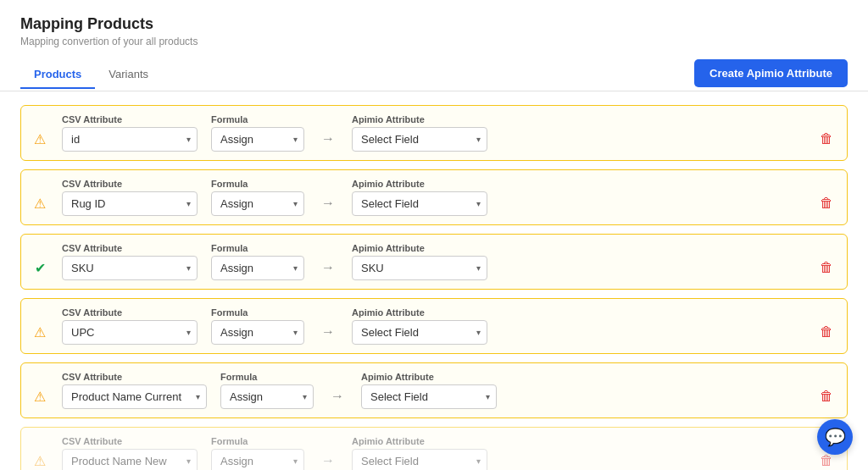 Image resolution: width=868 pixels, height=470 pixels. I want to click on apimio-label-2: Apimio Attribute, so click(420, 184).